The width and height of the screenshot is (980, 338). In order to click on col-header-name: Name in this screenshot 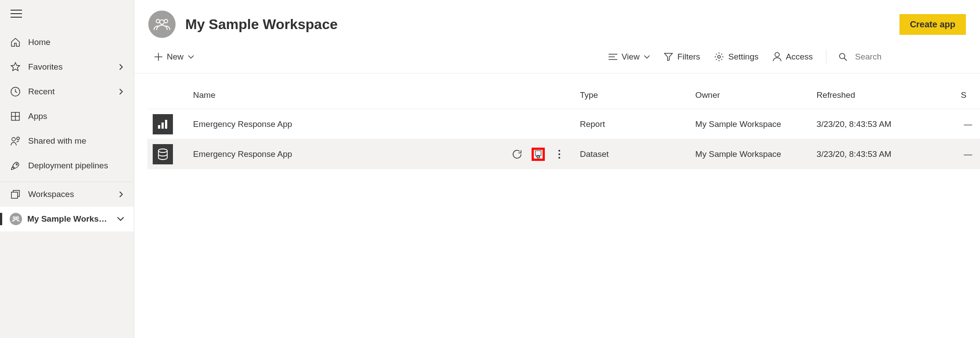, I will do `click(329, 96)`.